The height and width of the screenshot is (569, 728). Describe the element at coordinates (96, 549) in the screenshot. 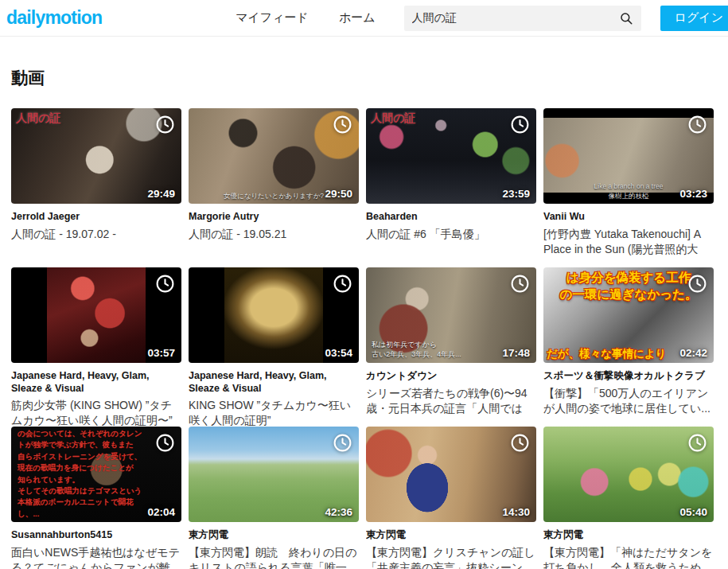

I see `video-info: Susannahburton5415 面白いNEWS手越祐也はなぜモテる？てごに…` at that location.